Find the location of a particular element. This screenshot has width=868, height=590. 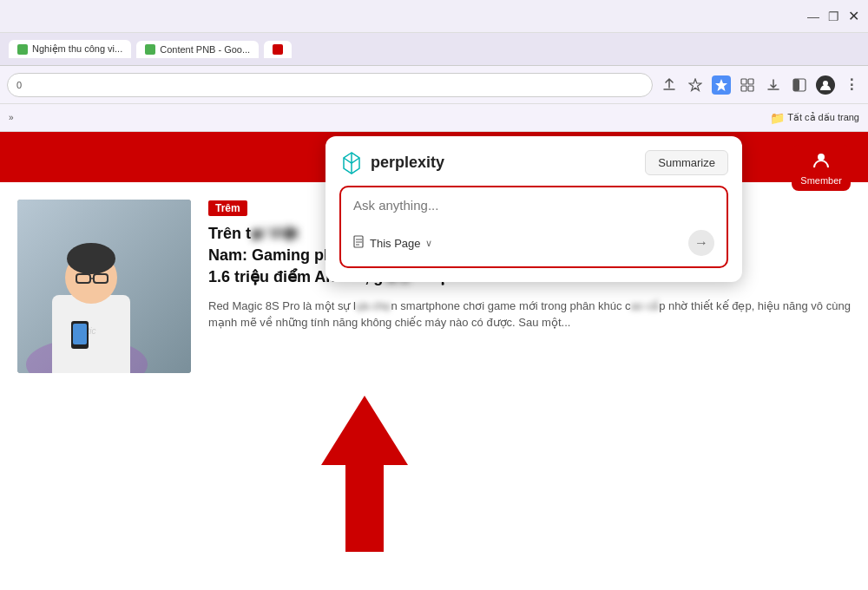

smember-label: Smember is located at coordinates (821, 180).